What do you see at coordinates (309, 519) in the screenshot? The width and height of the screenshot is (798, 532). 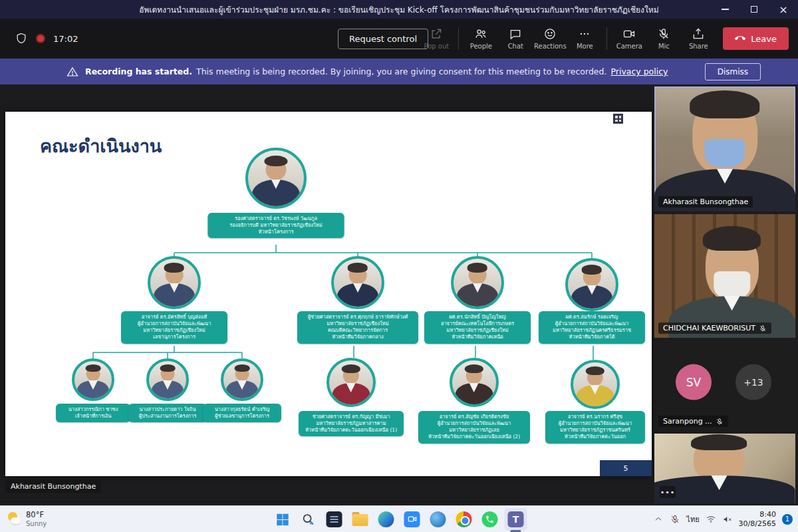 I see `search-icon` at bounding box center [309, 519].